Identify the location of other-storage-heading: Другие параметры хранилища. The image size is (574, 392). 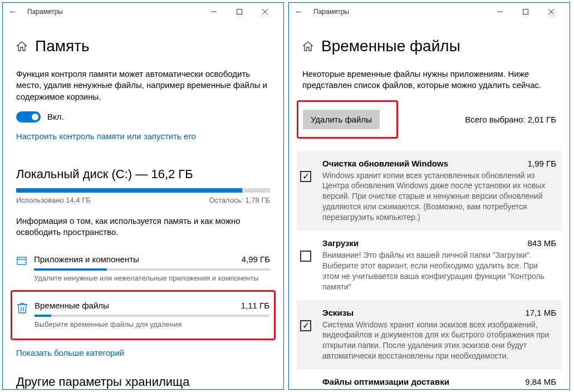
(143, 382).